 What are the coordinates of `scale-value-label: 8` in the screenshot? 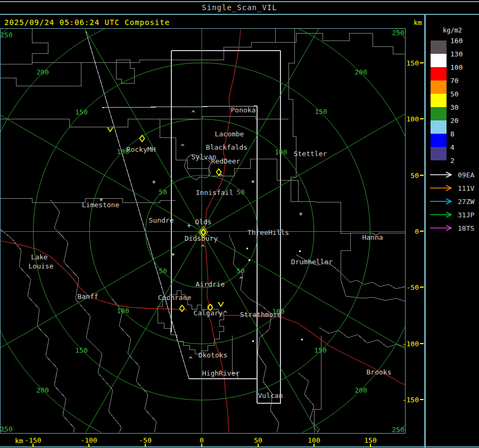 It's located at (452, 134).